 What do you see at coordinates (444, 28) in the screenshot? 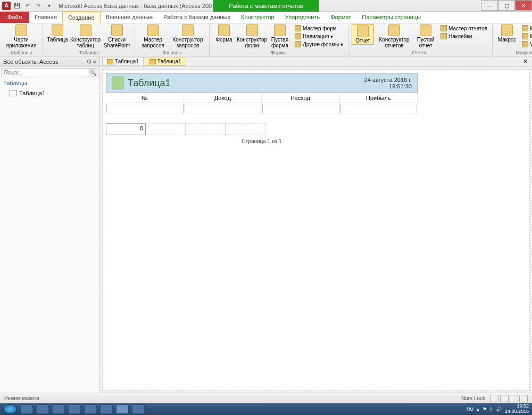
I see `mini-icon` at bounding box center [444, 28].